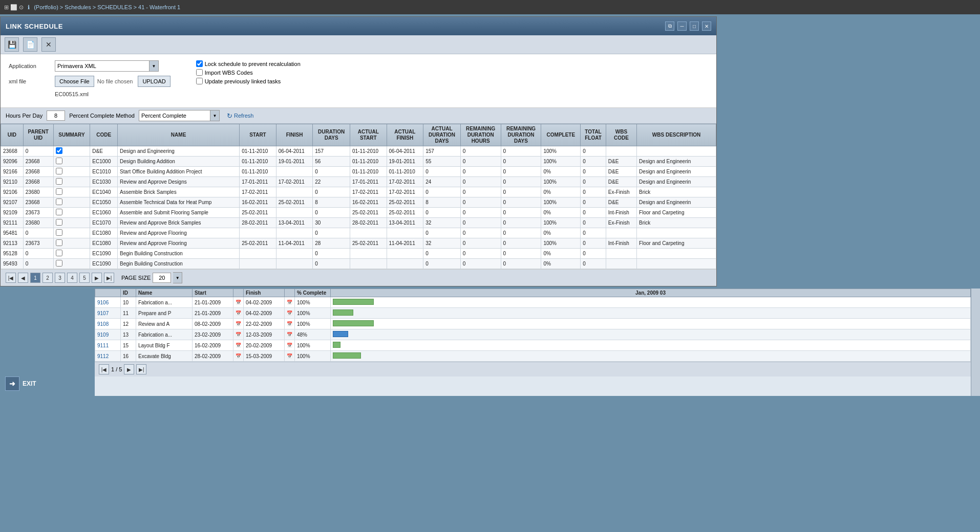 The height and width of the screenshot is (532, 980). Describe the element at coordinates (117, 369) in the screenshot. I see `bg-page-current: 1 / 5` at that location.